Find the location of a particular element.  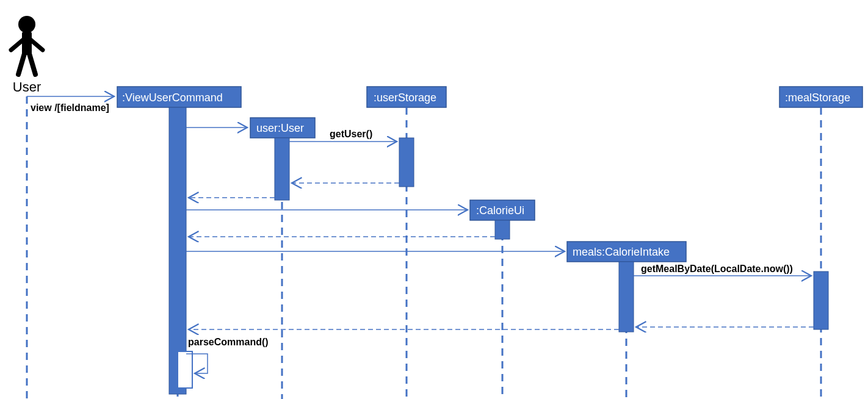

svg-text: :mealStorage is located at coordinates (818, 98).